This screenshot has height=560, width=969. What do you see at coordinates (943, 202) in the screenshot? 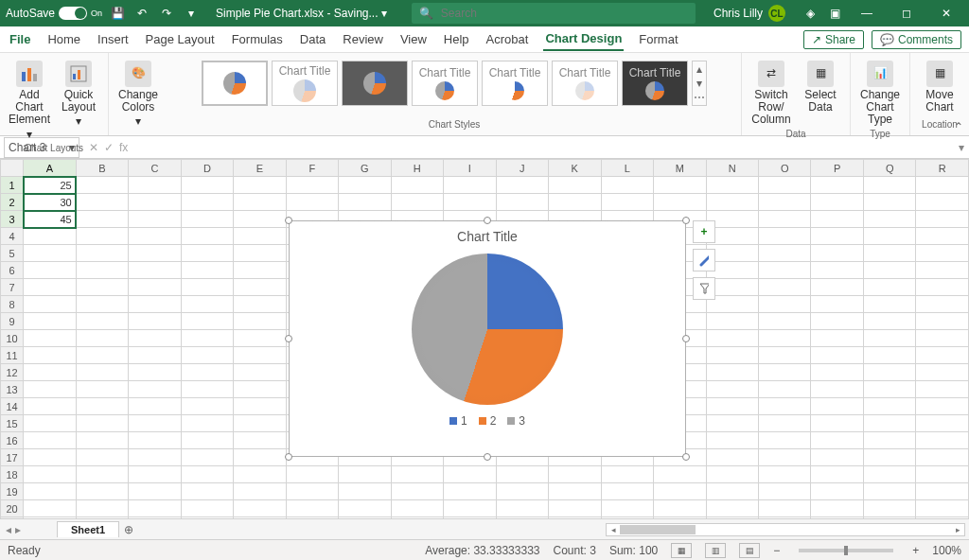
I see `cell-R2` at bounding box center [943, 202].